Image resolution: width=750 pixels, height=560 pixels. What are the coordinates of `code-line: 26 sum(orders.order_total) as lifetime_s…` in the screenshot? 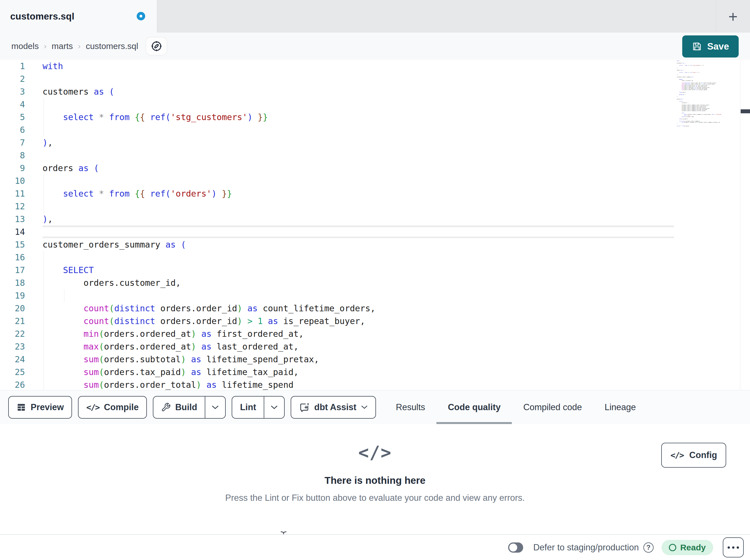 It's located at (375, 384).